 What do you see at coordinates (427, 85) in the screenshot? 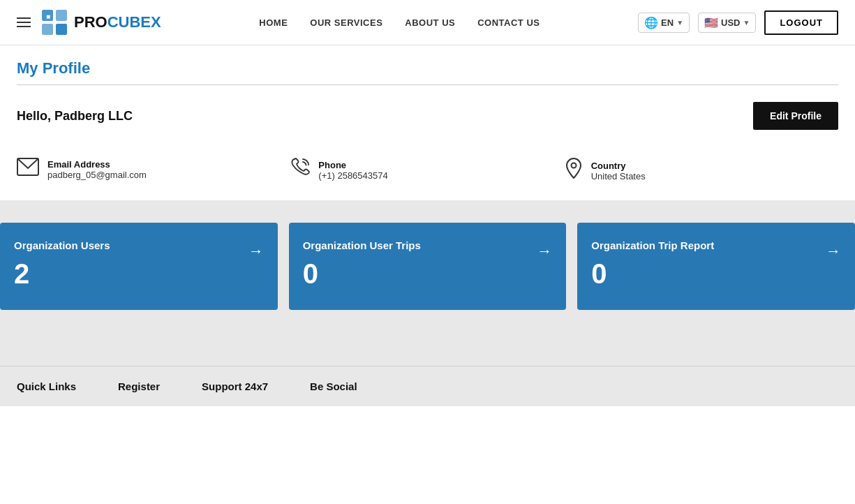
I see `divider` at bounding box center [427, 85].